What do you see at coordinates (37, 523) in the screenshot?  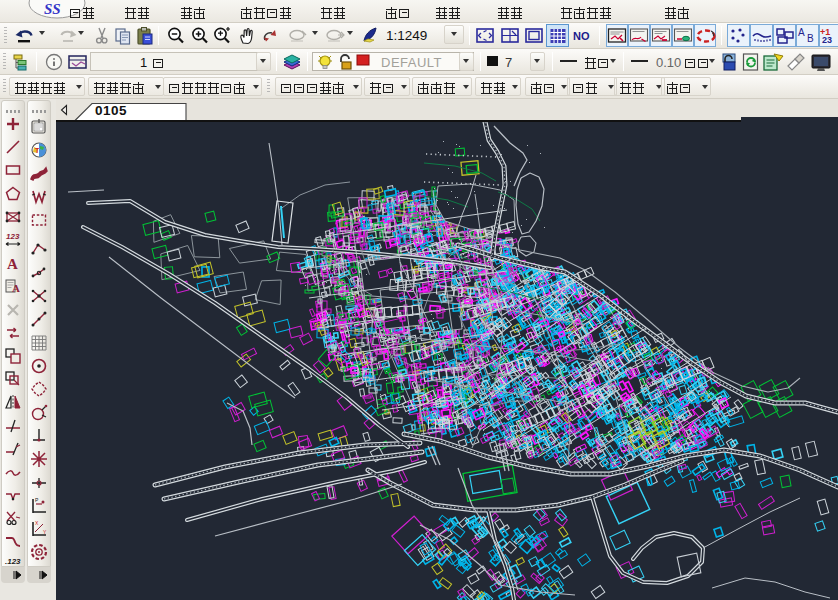 I see `svg-text: X` at bounding box center [37, 523].